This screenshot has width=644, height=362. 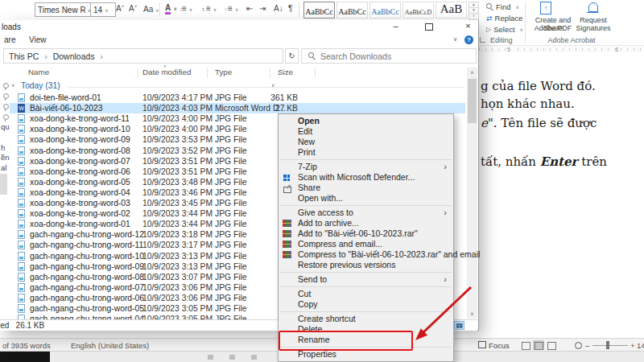 I want to click on find-button: Find∨, so click(x=502, y=6).